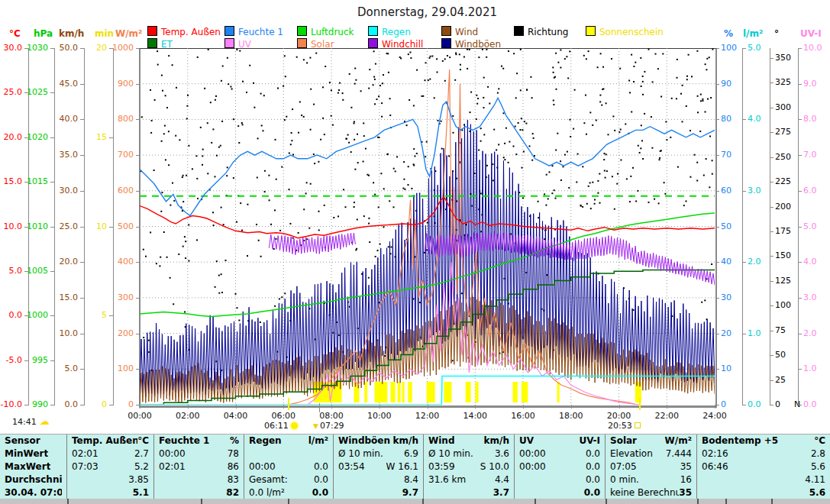 The image size is (830, 504). Describe the element at coordinates (724, 405) in the screenshot. I see `humidity-tick-label: 0` at that location.